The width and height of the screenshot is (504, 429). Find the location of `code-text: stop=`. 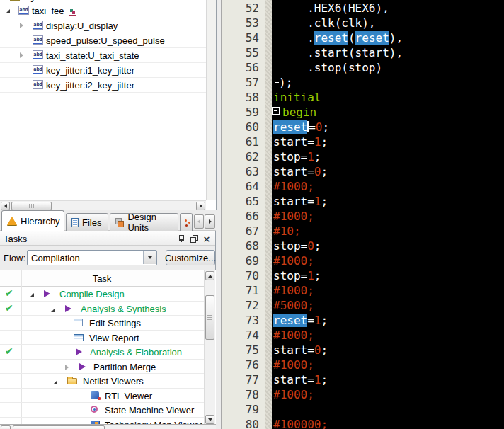

code-text: stop= is located at coordinates (290, 276).